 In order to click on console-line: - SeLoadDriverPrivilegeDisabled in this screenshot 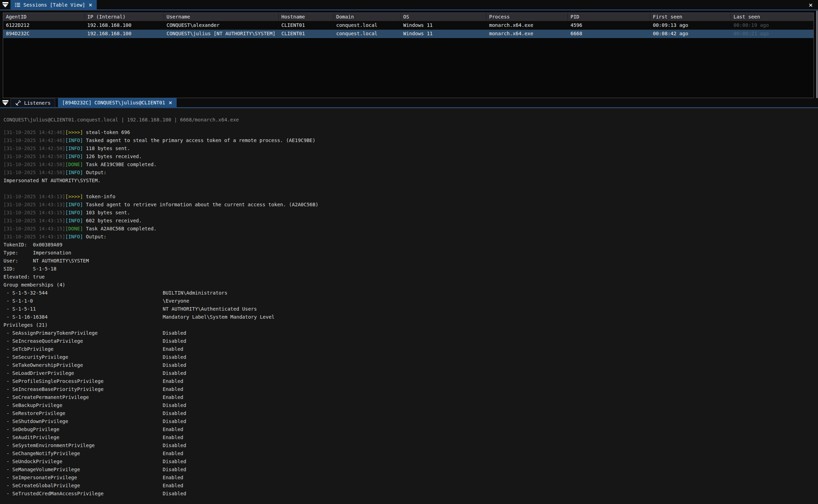, I will do `click(411, 373)`.